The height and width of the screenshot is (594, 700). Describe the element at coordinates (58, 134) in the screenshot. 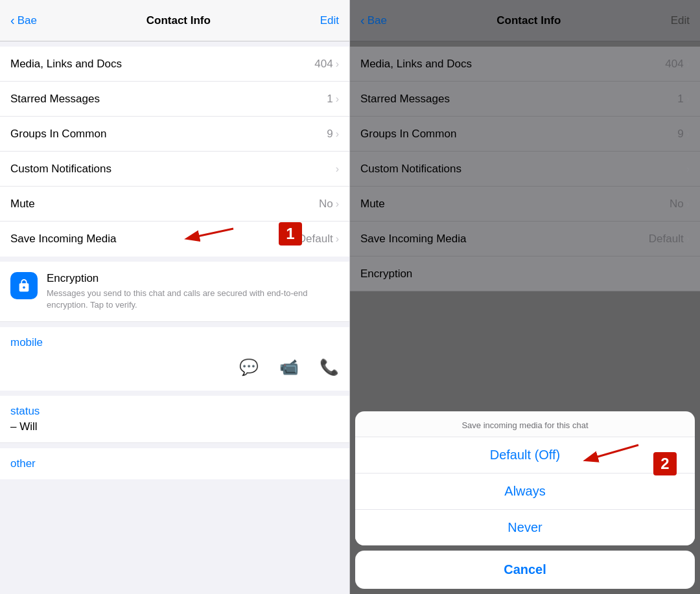

I see `groups-in-common-label: Groups In Common` at that location.